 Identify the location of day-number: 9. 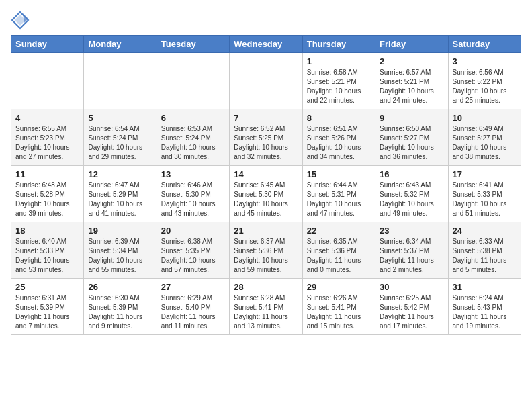
(411, 118).